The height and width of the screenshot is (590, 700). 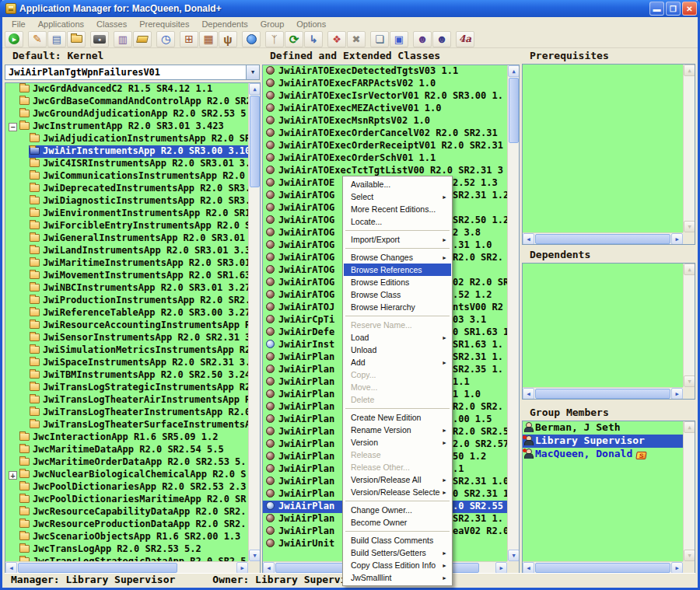 I want to click on import-doc-icon: ↳, so click(x=313, y=39).